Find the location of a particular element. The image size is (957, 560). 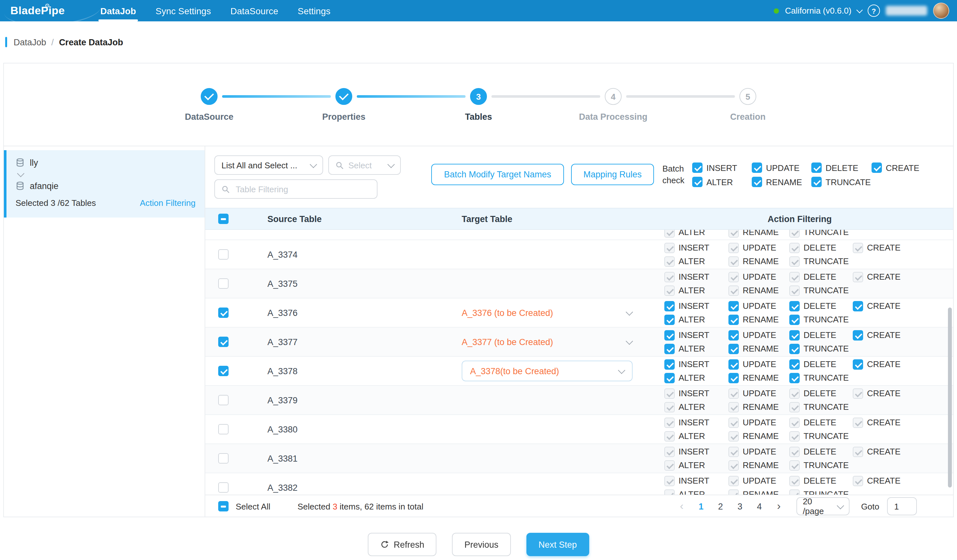

avatar is located at coordinates (941, 11).